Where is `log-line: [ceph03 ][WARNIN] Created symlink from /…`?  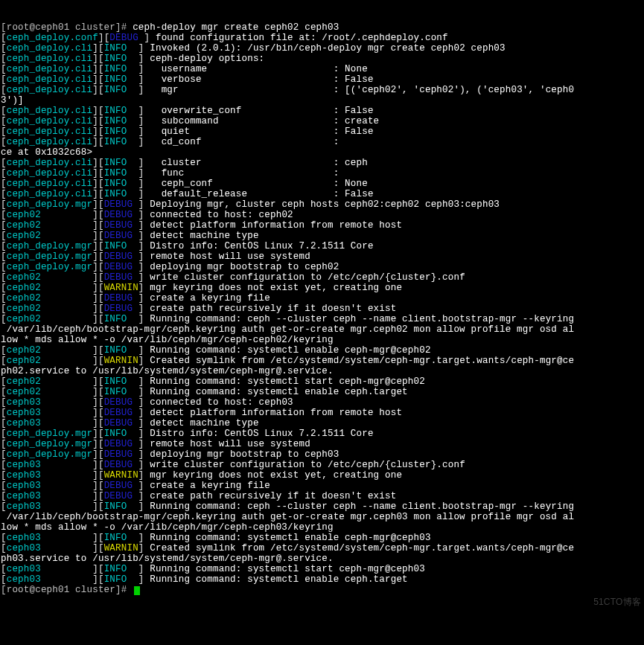
log-line: [ceph03 ][WARNIN] Created symlink from /… is located at coordinates (322, 548).